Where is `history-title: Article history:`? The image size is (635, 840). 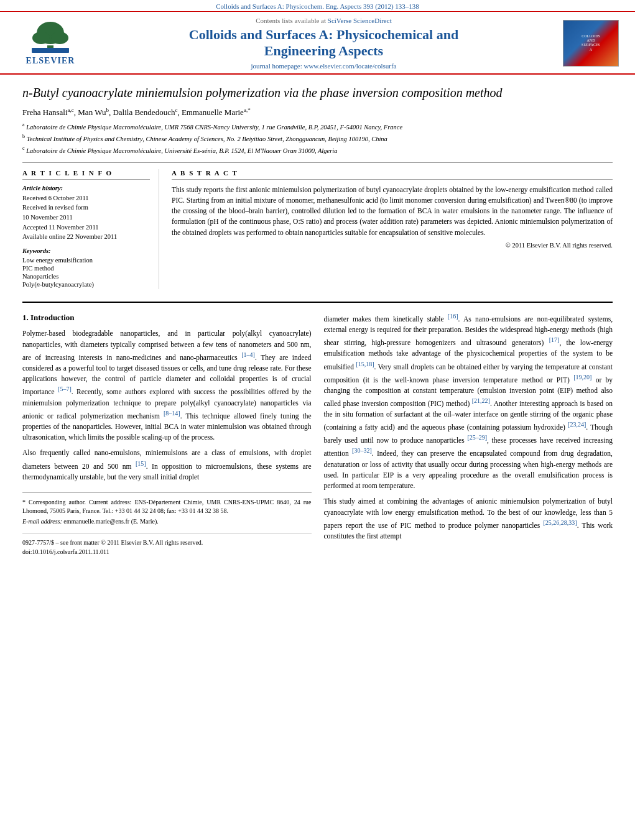 history-title: Article history: is located at coordinates (86, 188).